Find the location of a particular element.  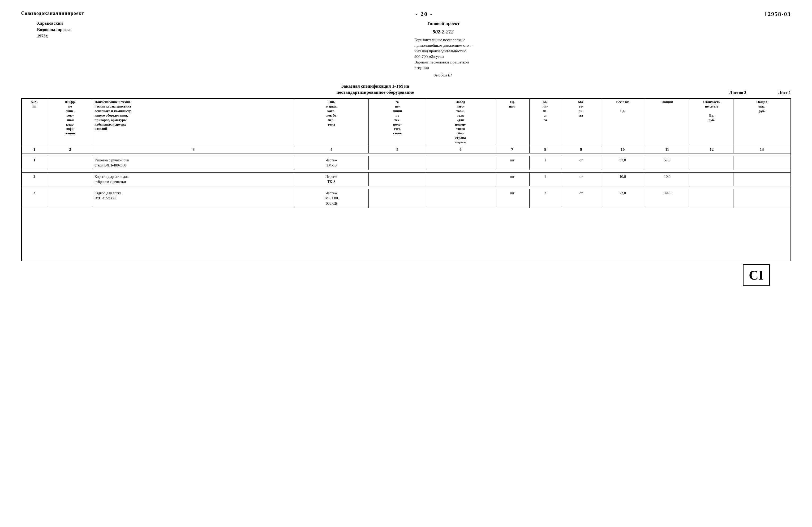

sheet-current: Лист 1 is located at coordinates (784, 92).